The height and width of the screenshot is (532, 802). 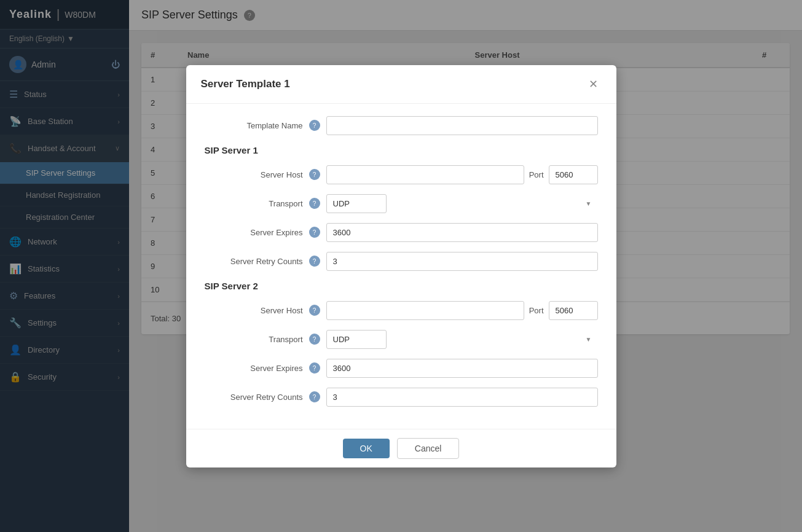 I want to click on server2-transport-row: Transport ? UDP TCP TLS DNS-NAPTR, so click(x=401, y=339).